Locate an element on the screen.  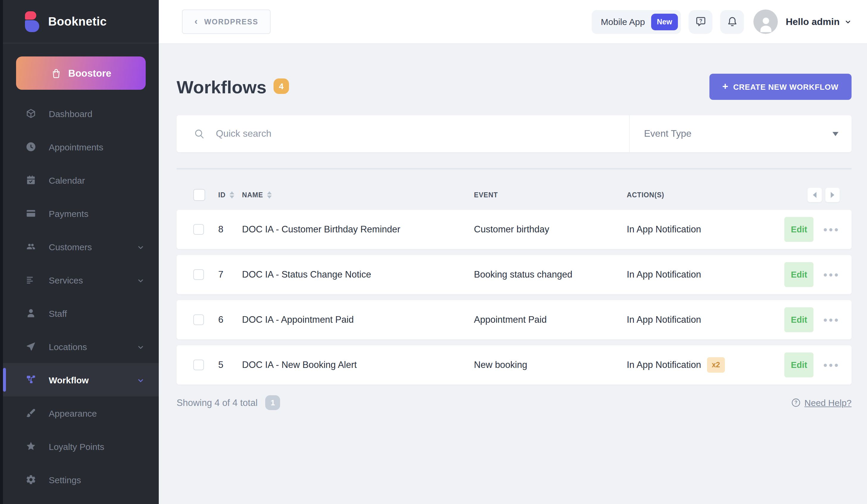
chevron-left-icon: ‹ is located at coordinates (196, 21).